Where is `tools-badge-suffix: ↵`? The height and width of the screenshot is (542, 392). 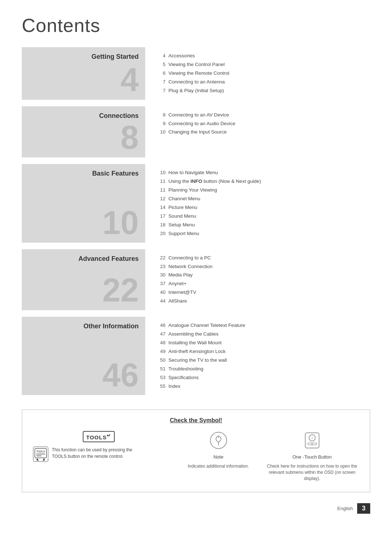
tools-badge-suffix: ↵ is located at coordinates (109, 435).